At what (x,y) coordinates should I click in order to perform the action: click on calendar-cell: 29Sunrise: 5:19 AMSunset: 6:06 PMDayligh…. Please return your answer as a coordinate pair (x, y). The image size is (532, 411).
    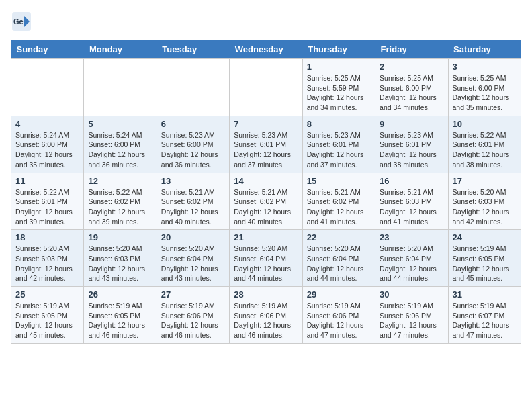
    Looking at the image, I should click on (339, 316).